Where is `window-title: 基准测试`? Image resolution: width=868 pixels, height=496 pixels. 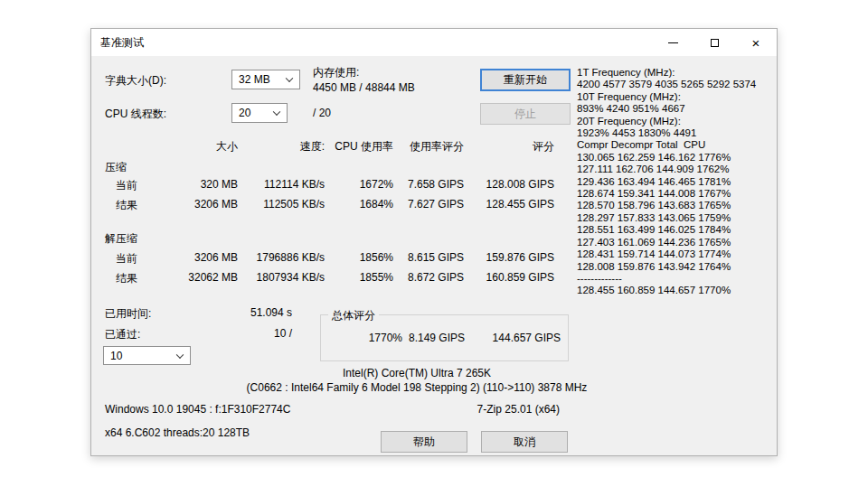
window-title: 基准测试 is located at coordinates (118, 43).